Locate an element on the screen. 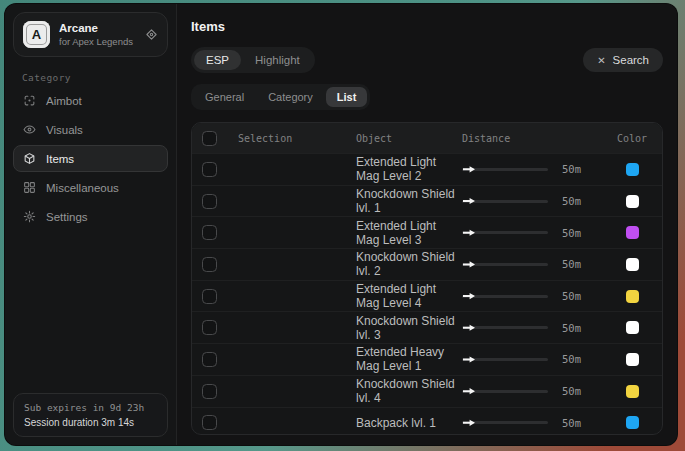  table-row: Extended Light Mag Level 3 50m is located at coordinates (427, 232).